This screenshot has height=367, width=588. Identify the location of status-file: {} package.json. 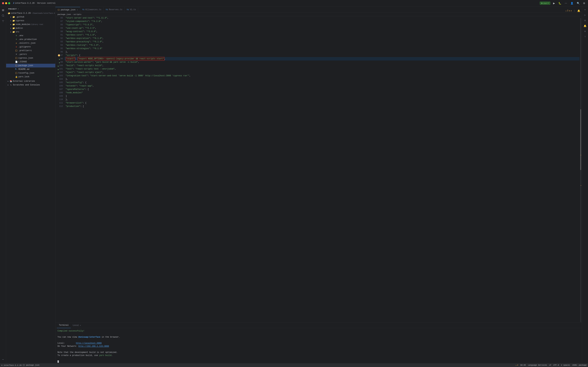
(31, 365).